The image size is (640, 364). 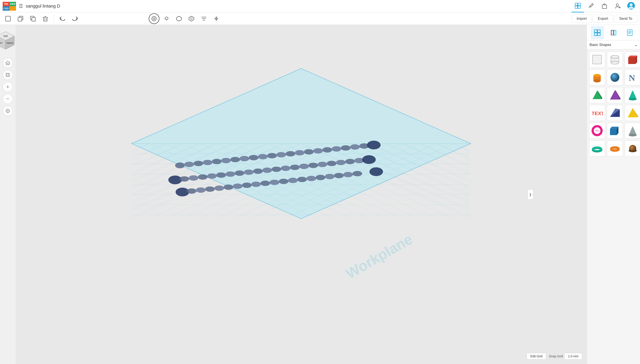 What do you see at coordinates (578, 6) in the screenshot?
I see `nav-grid-btn` at bounding box center [578, 6].